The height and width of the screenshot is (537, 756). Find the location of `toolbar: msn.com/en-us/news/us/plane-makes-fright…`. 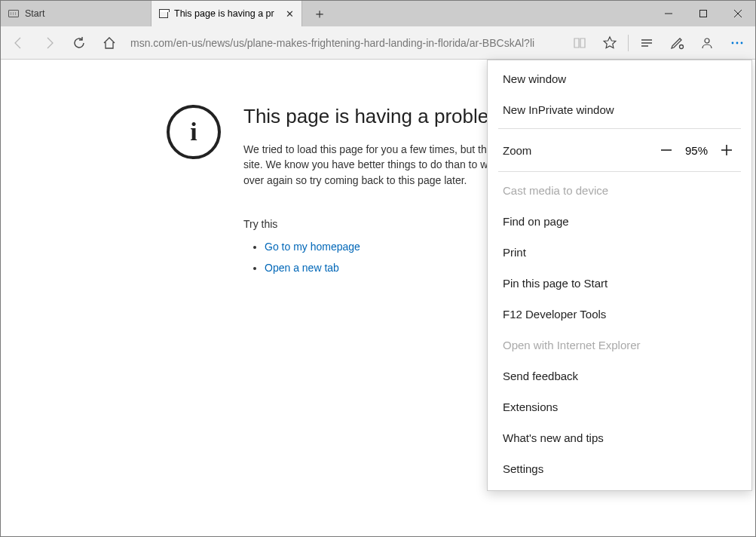

toolbar: msn.com/en-us/news/us/plane-makes-fright… is located at coordinates (378, 43).